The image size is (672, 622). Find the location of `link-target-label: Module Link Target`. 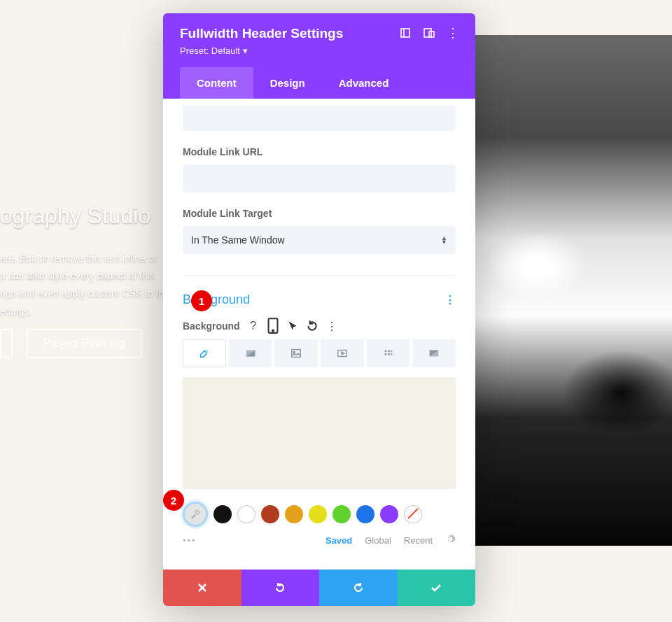

link-target-label: Module Link Target is located at coordinates (319, 213).